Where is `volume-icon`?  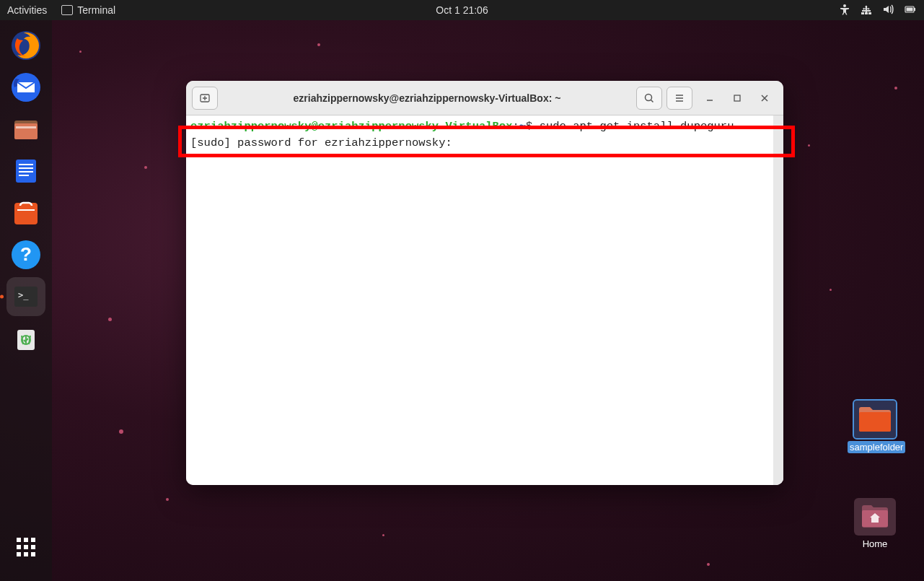 volume-icon is located at coordinates (888, 10).